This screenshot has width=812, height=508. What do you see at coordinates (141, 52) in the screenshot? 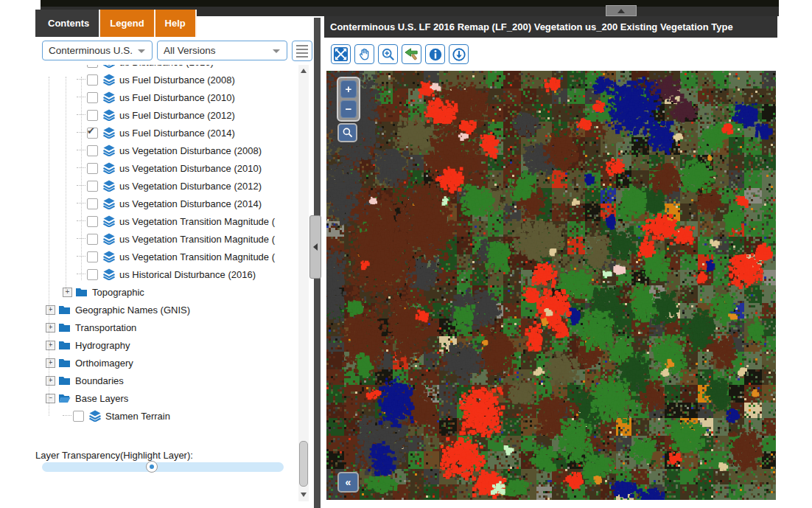
I see `chevron-down-icon` at bounding box center [141, 52].